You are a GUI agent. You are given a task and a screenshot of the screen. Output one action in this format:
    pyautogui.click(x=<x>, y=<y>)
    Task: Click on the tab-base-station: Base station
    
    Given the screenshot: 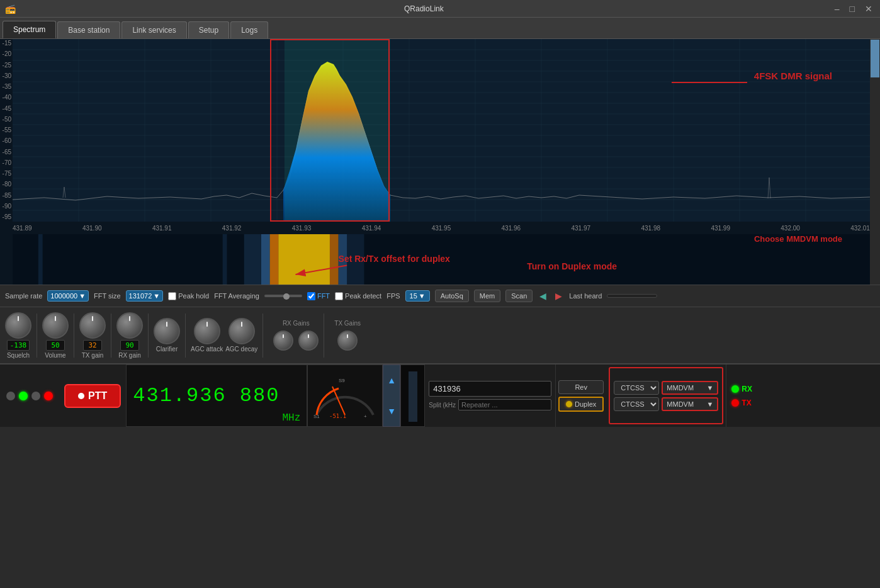 What is the action you would take?
    pyautogui.click(x=89, y=30)
    